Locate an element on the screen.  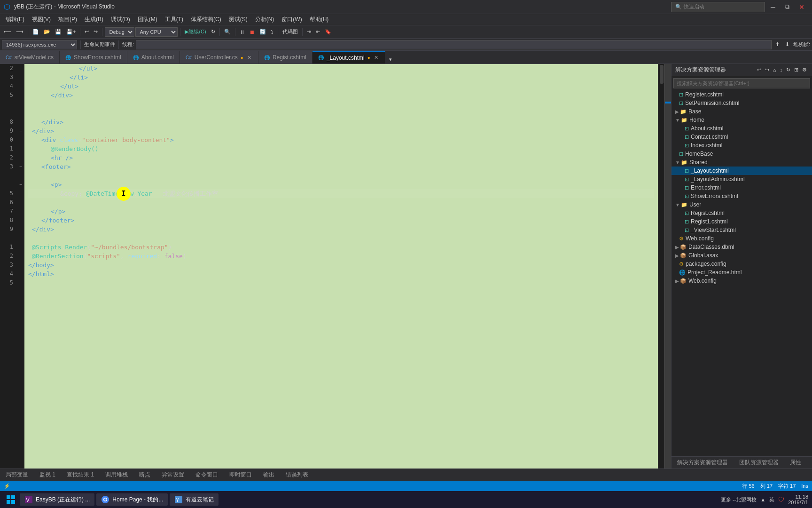
menu-team: 团队(M) is located at coordinates (148, 20).